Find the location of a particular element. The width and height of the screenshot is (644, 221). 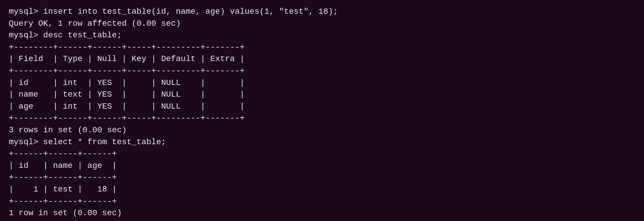

terminal-line-16: | id | name | age | is located at coordinates (322, 166).